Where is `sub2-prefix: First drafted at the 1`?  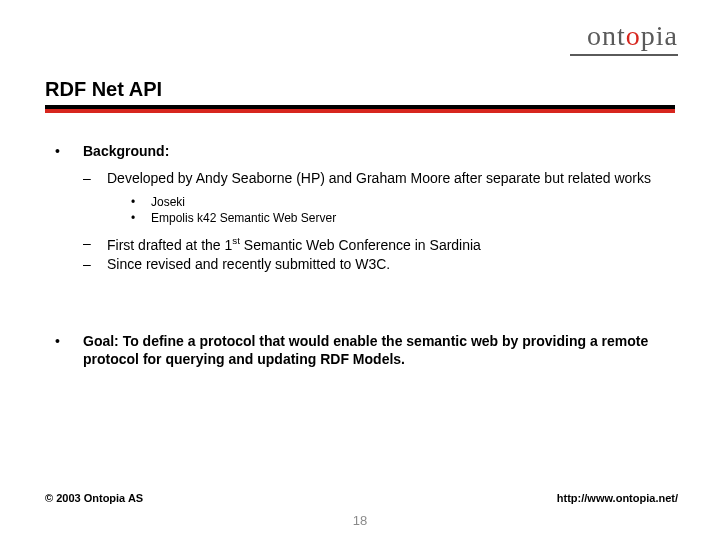
sub2-prefix: First drafted at the 1 is located at coordinates (170, 245).